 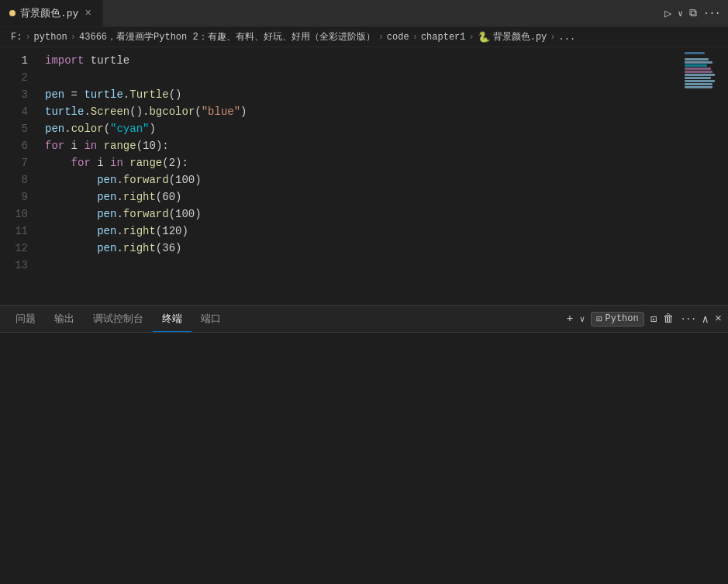 I want to click on file-tab-icon, so click(x=12, y=13).